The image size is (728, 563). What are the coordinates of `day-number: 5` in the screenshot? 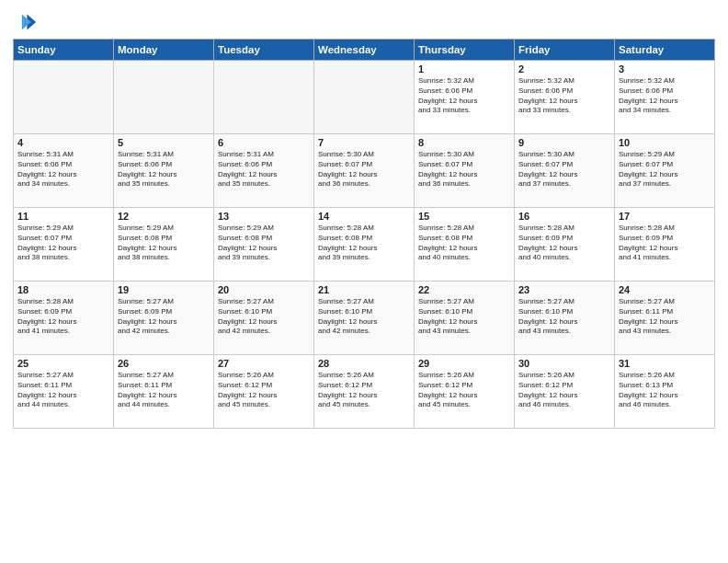 It's located at (164, 143).